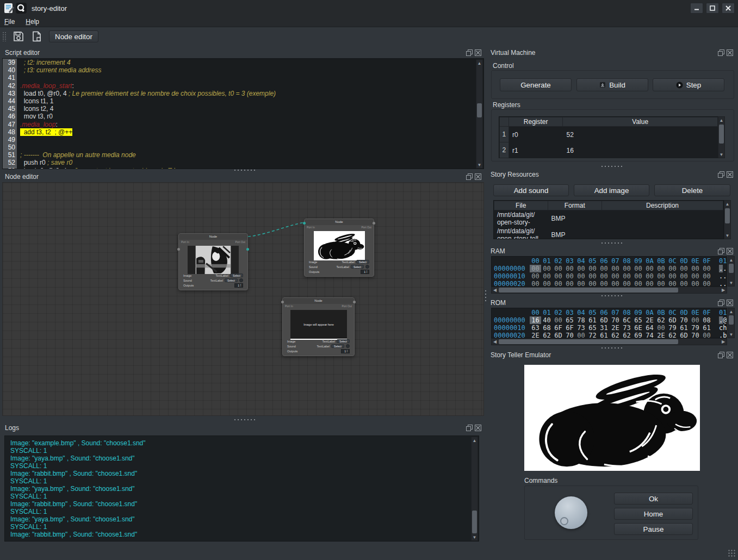 This screenshot has width=738, height=560. What do you see at coordinates (571, 513) in the screenshot?
I see `wheel-knob` at bounding box center [571, 513].